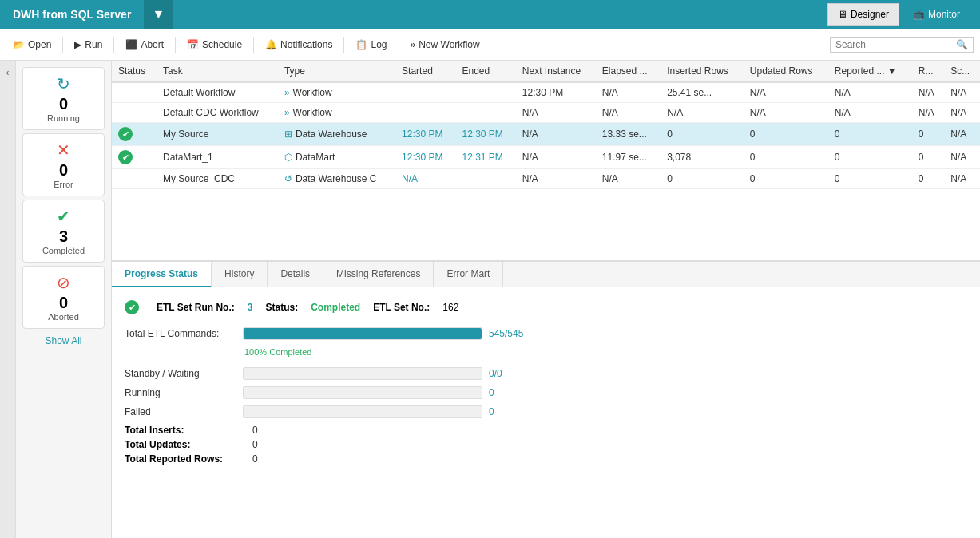  Describe the element at coordinates (628, 72) in the screenshot. I see `col-elapsed: Elapsed ...` at that location.